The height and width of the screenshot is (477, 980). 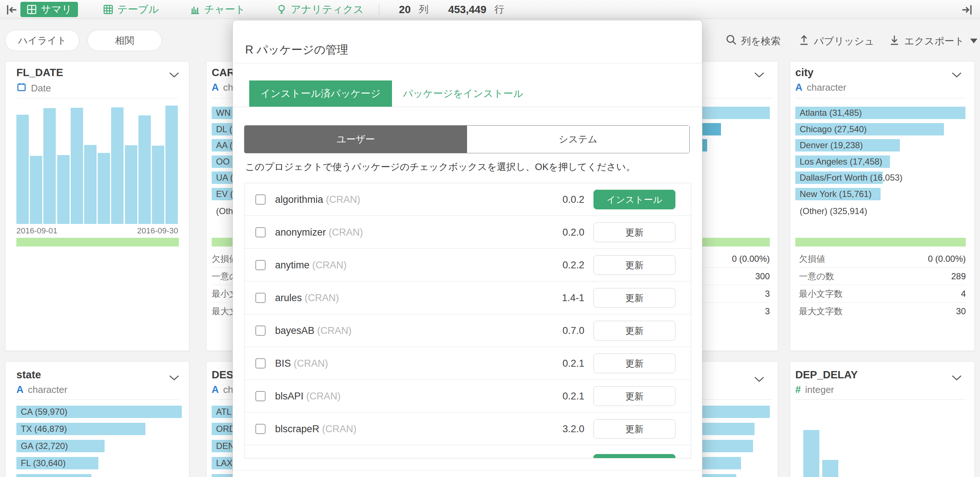 What do you see at coordinates (883, 178) in the screenshot?
I see `category-bar-row: Dallas/Fort Worth (16,053)` at bounding box center [883, 178].